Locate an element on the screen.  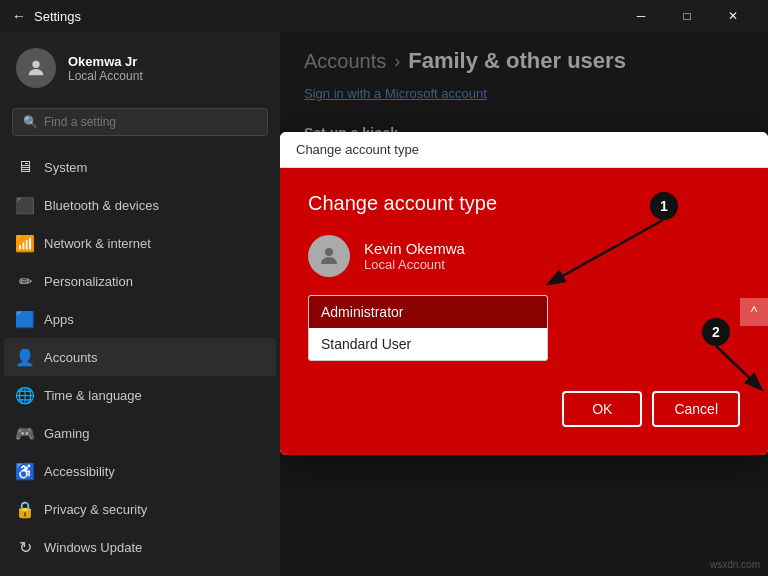
dialog-user-sub: Local Account is located at coordinates (414, 264).